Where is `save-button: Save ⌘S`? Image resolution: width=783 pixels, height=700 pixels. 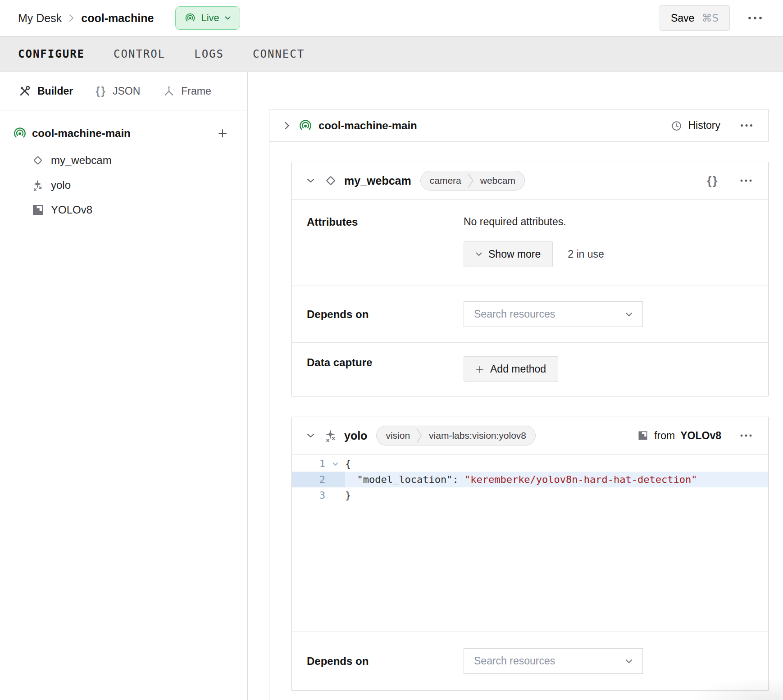
save-button: Save ⌘S is located at coordinates (695, 18).